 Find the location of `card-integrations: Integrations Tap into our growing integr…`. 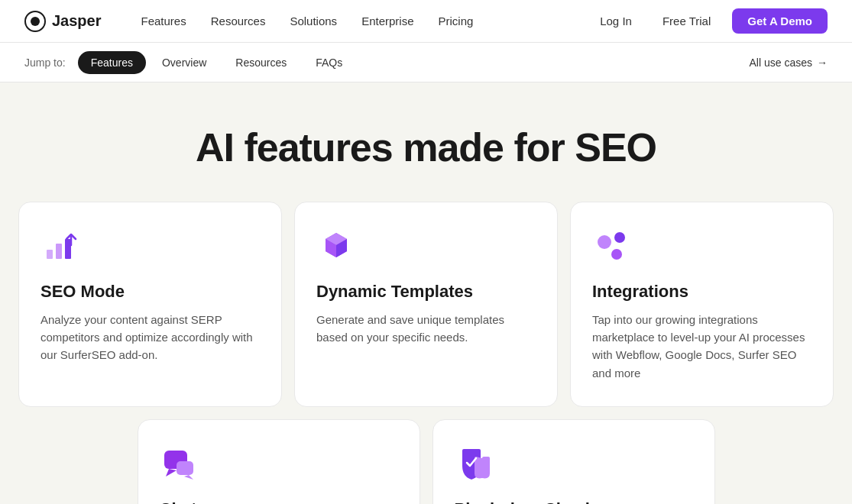

card-integrations: Integrations Tap into our growing integr… is located at coordinates (701, 304).